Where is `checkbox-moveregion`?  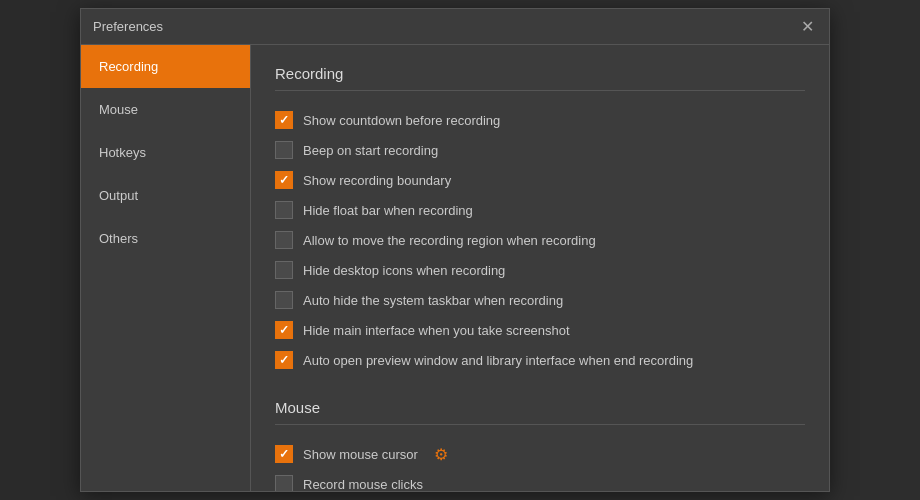 checkbox-moveregion is located at coordinates (284, 240).